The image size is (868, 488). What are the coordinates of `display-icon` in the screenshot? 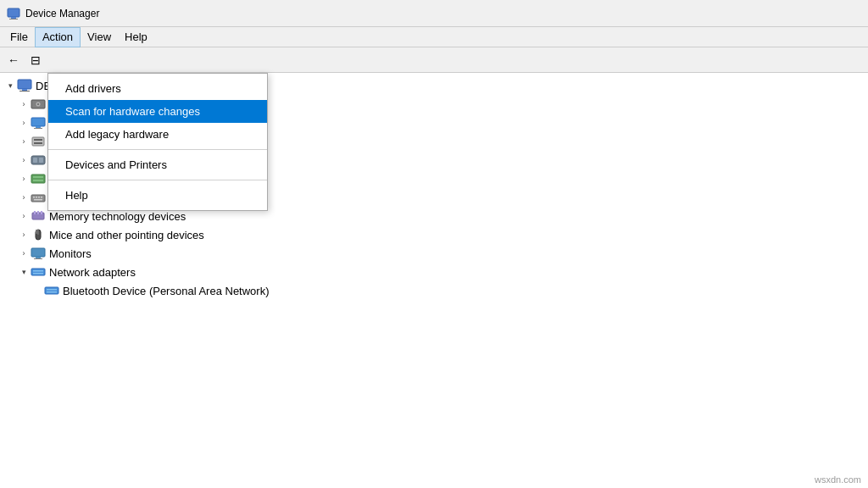 It's located at (38, 123).